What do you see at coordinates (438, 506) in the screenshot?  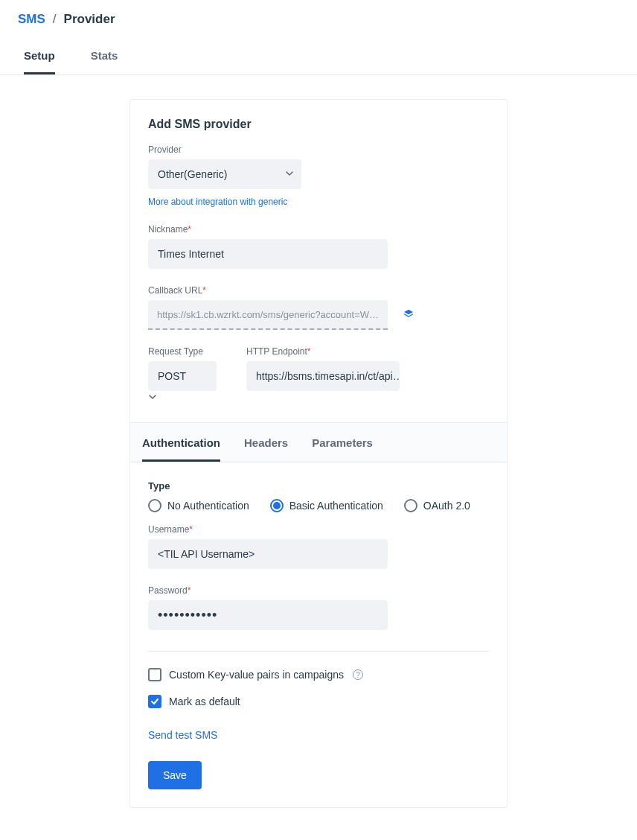 I see `radio-oauth: OAuth 2.0` at bounding box center [438, 506].